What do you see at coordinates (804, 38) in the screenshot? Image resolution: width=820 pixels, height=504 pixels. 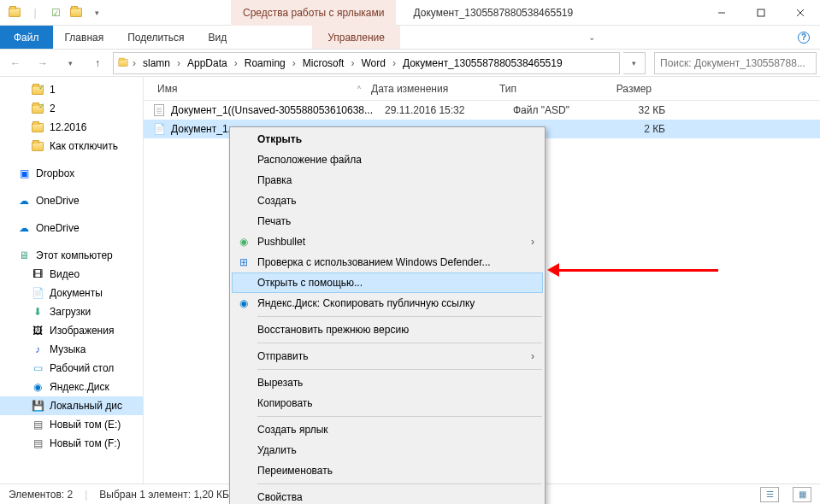 I see `help-button: ?` at bounding box center [804, 38].